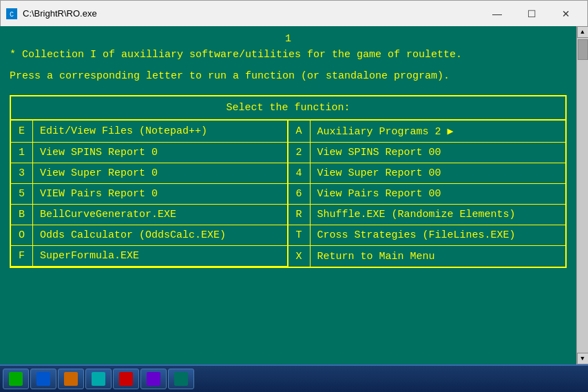 Image resolution: width=588 pixels, height=392 pixels. Describe the element at coordinates (160, 174) in the screenshot. I see `menu-label-3: View Super Report 0` at that location.